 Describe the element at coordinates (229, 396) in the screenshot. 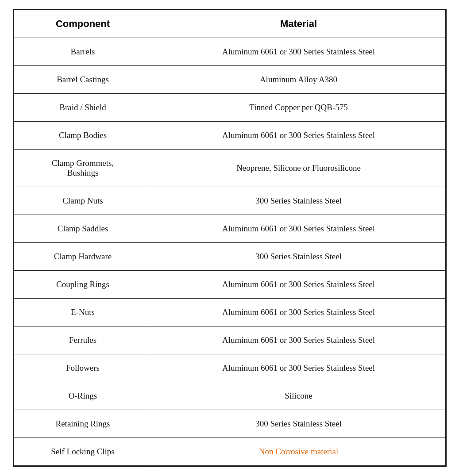

I see `table-row: O-RingsSilicone` at that location.